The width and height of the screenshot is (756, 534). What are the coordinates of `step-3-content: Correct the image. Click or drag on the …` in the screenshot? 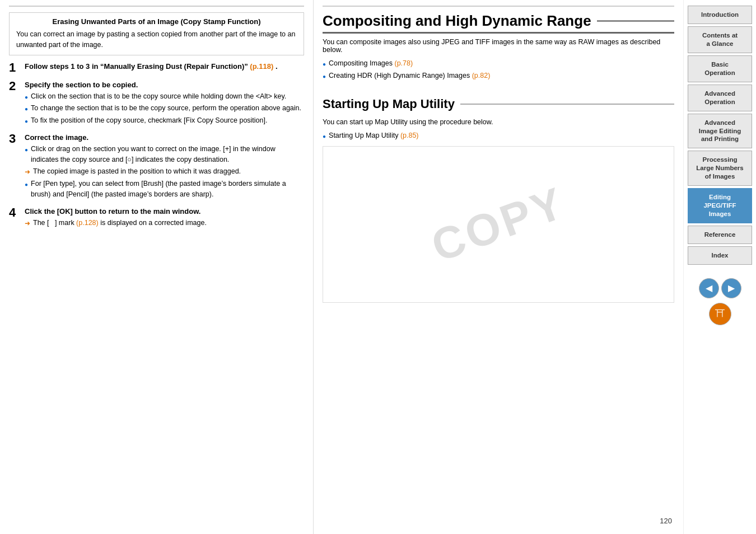 It's located at (165, 167).